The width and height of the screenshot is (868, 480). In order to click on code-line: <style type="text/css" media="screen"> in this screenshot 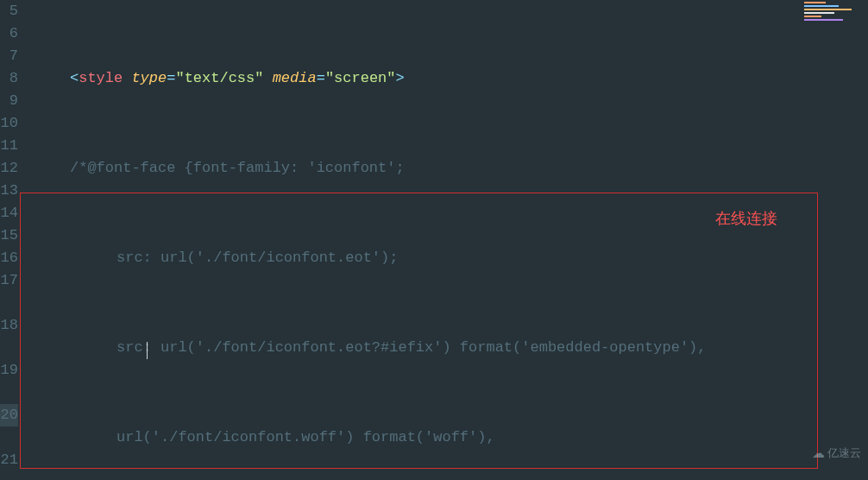, I will do `click(368, 79)`.